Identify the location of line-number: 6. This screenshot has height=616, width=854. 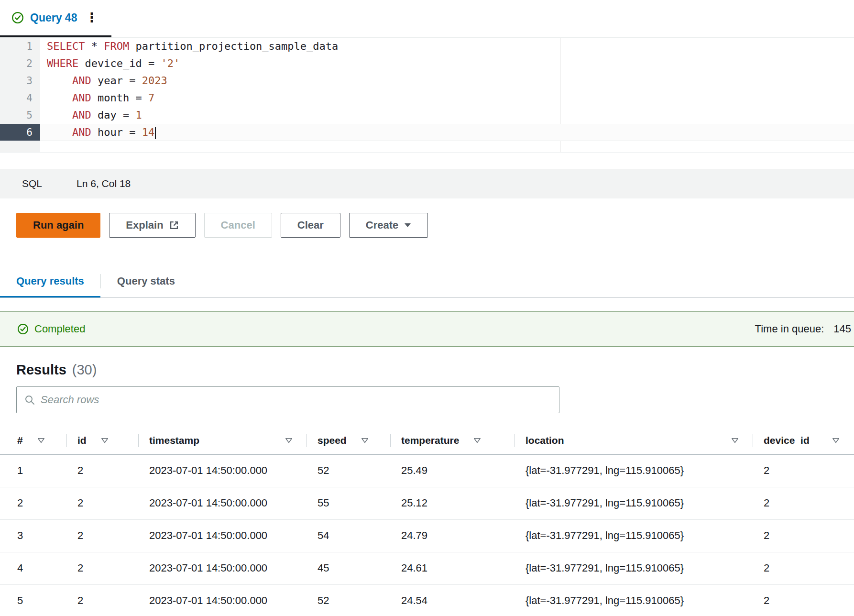
(20, 132).